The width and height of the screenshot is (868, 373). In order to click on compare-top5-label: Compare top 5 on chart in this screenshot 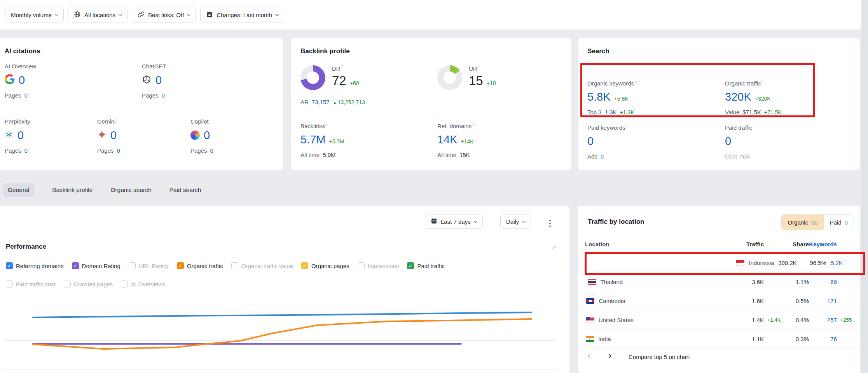, I will do `click(659, 357)`.